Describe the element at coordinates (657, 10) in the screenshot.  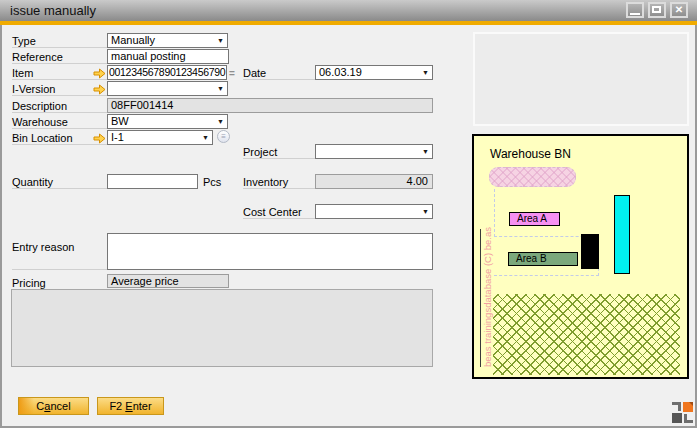
I see `maximize-button` at that location.